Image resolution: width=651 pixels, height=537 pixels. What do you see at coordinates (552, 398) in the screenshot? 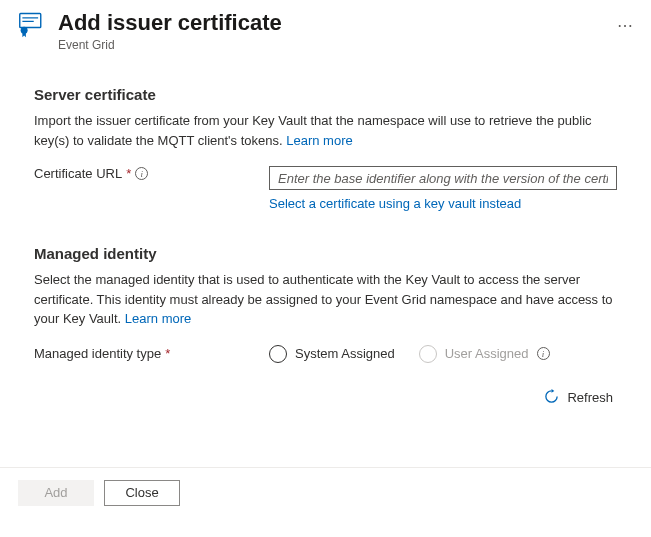
I see `refresh-icon` at bounding box center [552, 398].